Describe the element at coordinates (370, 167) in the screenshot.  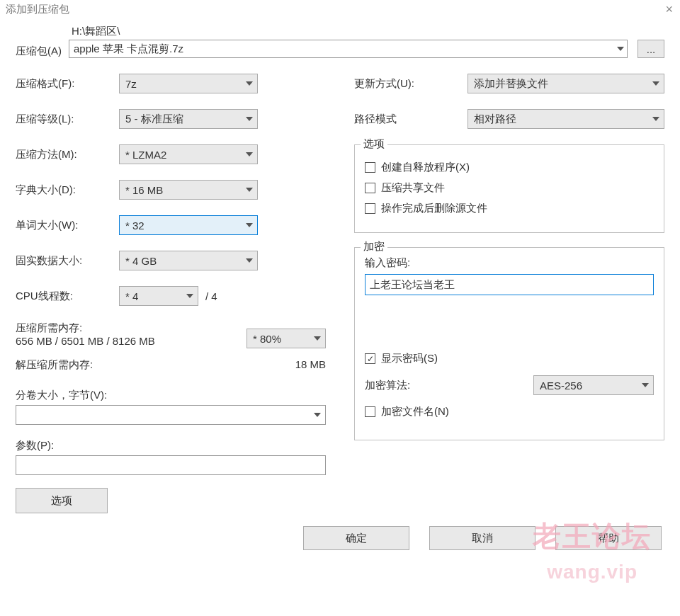
I see `sfx-checkbox` at that location.